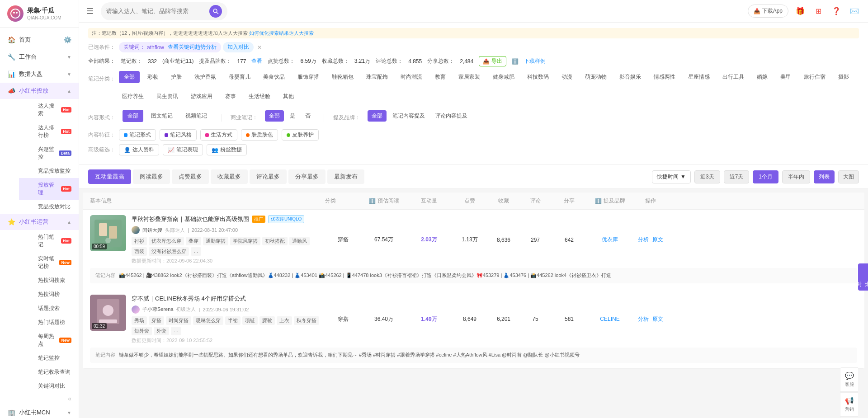 The width and height of the screenshot is (868, 418). I want to click on adv-fans-data: 👥 粉丝数据, so click(227, 150).